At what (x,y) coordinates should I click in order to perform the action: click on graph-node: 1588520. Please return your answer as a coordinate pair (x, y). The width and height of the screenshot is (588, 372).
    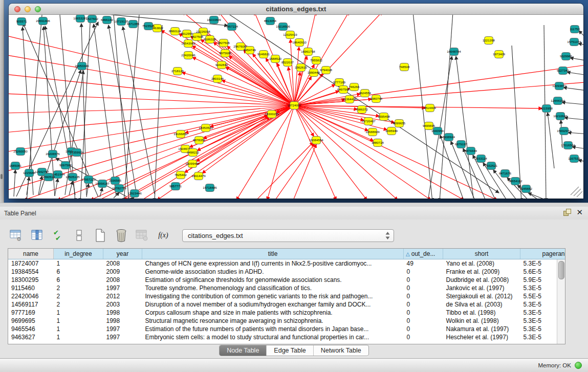
    Looking at the image, I should click on (275, 59).